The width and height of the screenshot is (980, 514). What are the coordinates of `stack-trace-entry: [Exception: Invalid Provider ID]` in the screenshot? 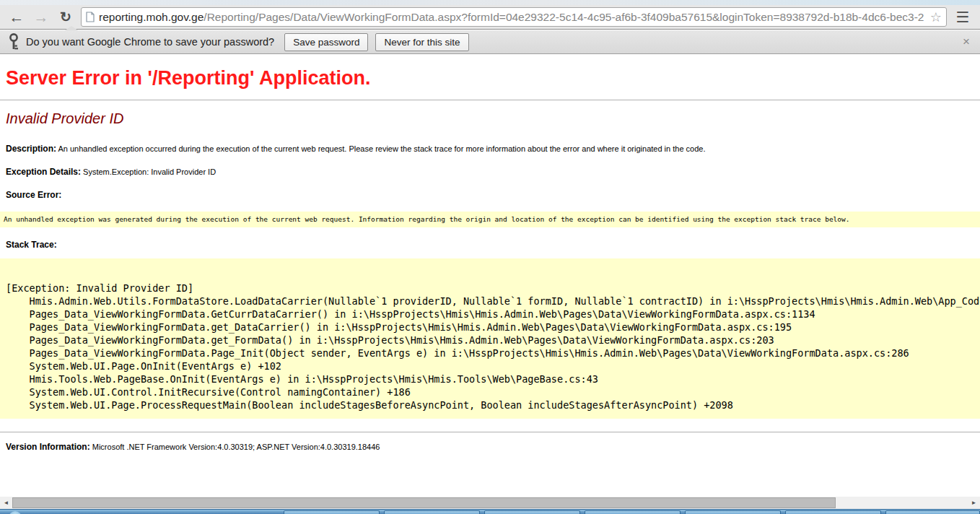 It's located at (493, 288).